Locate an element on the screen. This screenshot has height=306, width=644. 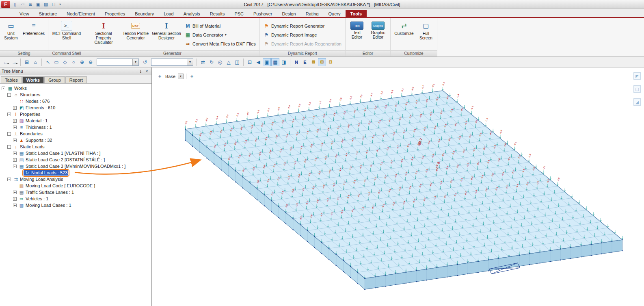
bill-of-material-button: M Bill of Material is located at coordinates (220, 26).